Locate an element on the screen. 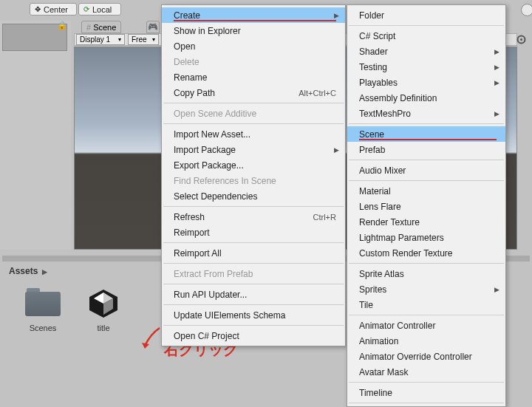 This screenshot has width=532, height=407. menu-item: Find References In Scene is located at coordinates (253, 180).